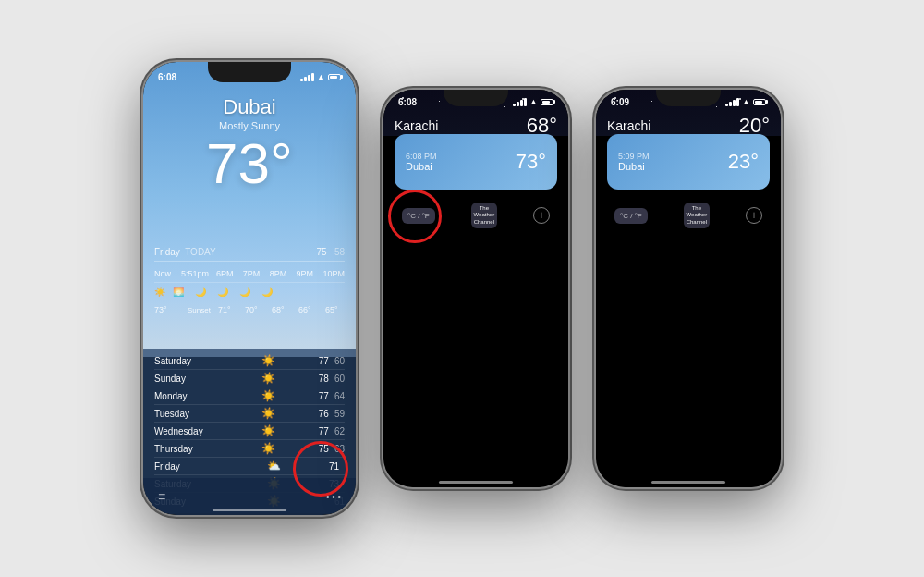  What do you see at coordinates (249, 274) in the screenshot?
I see `hourly-times-row: Now 5:51pm 6PM 7PM 8PM 9PM 10PM` at bounding box center [249, 274].